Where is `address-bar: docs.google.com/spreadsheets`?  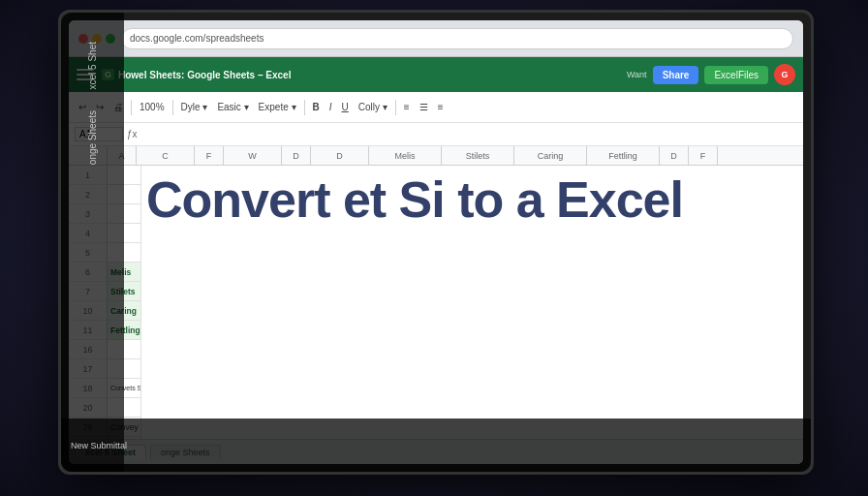
address-bar: docs.google.com/spreadsheets is located at coordinates (457, 39).